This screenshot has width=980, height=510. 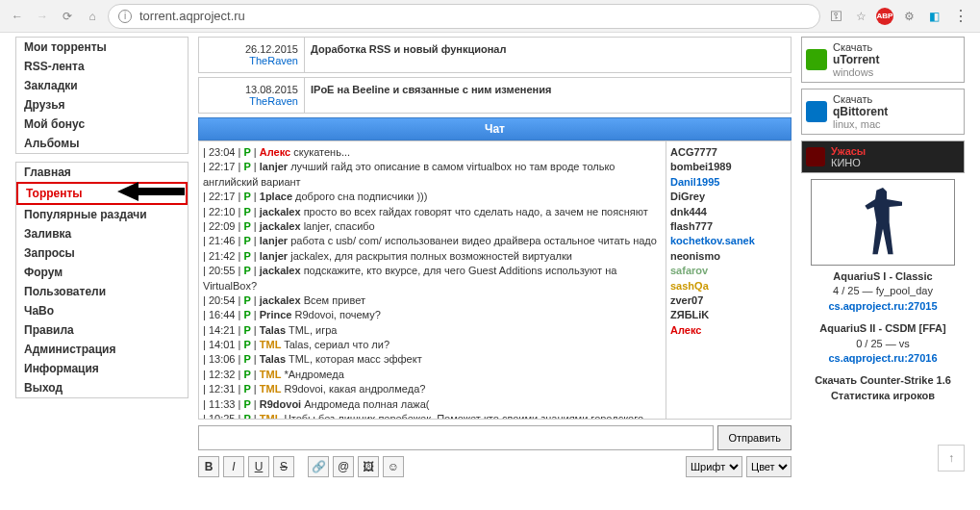 What do you see at coordinates (836, 16) in the screenshot?
I see `key-icon: ⚿` at bounding box center [836, 16].